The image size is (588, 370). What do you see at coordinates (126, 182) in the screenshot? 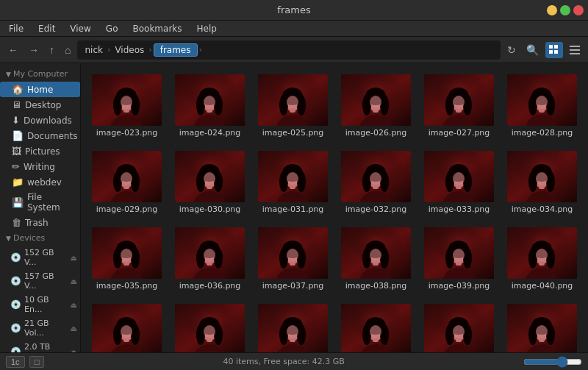
I see `file-item: image-029.png` at bounding box center [126, 182].